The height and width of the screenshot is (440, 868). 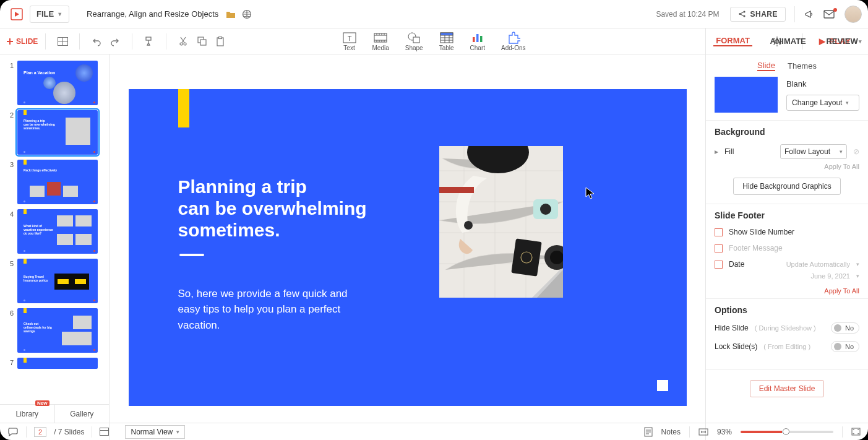 I want to click on comments-icon, so click(x=13, y=432).